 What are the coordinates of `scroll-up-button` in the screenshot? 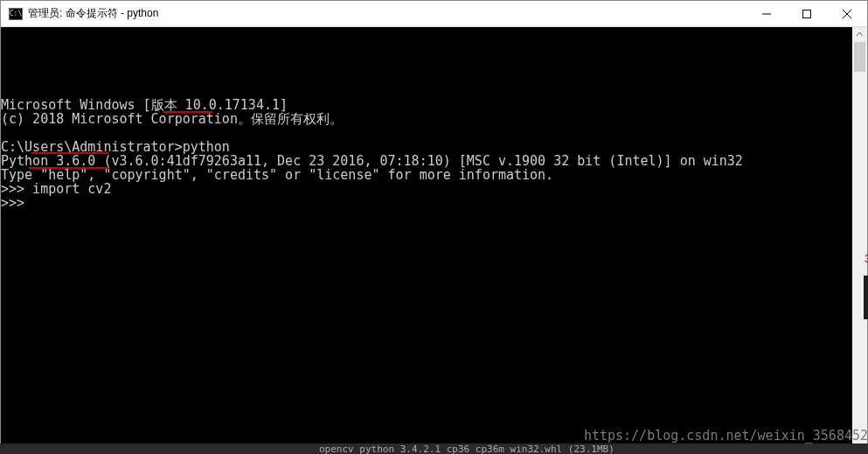 It's located at (860, 35).